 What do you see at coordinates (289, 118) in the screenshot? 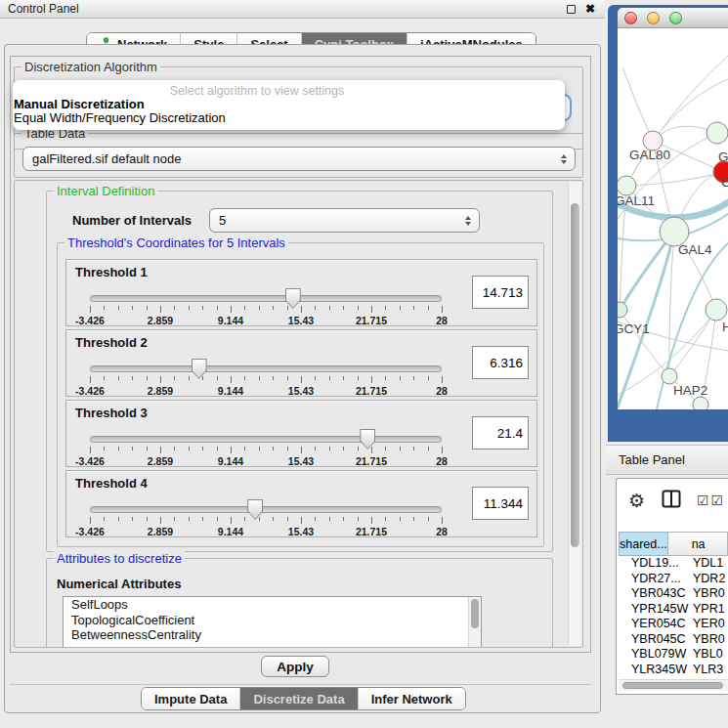
I see `algorithm-option: Equal Width/Frequency Discretization` at bounding box center [289, 118].